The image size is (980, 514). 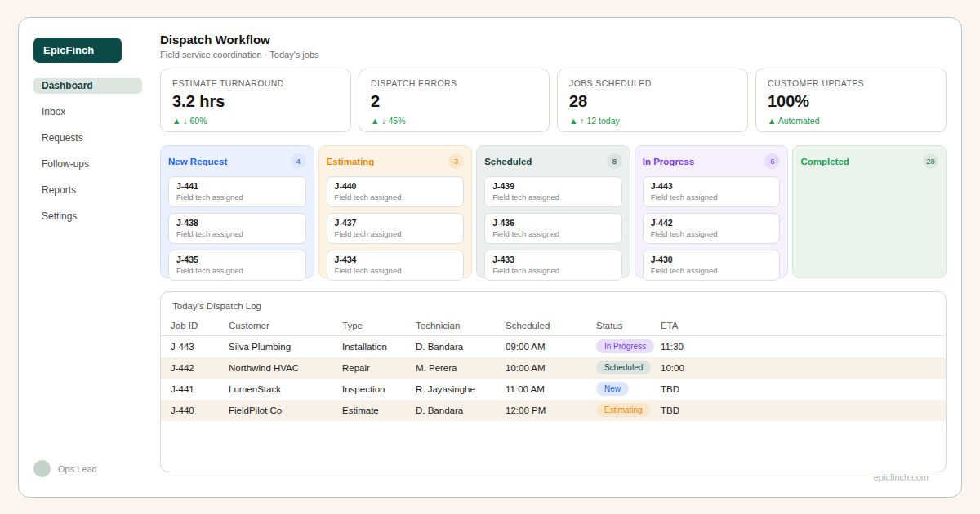 I want to click on kanban-column-header: New Request 4, so click(x=237, y=162).